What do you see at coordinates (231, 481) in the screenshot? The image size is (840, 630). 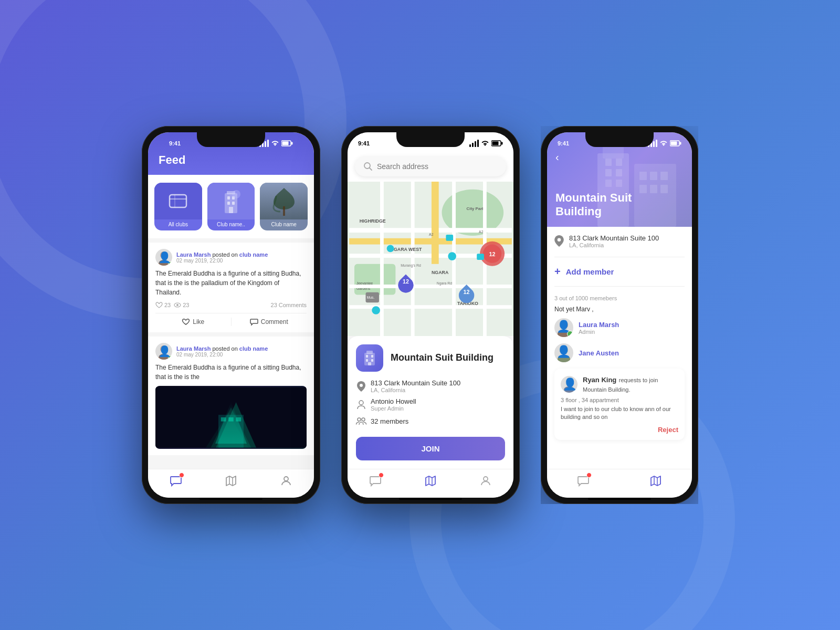 I see `nav-map` at bounding box center [231, 481].